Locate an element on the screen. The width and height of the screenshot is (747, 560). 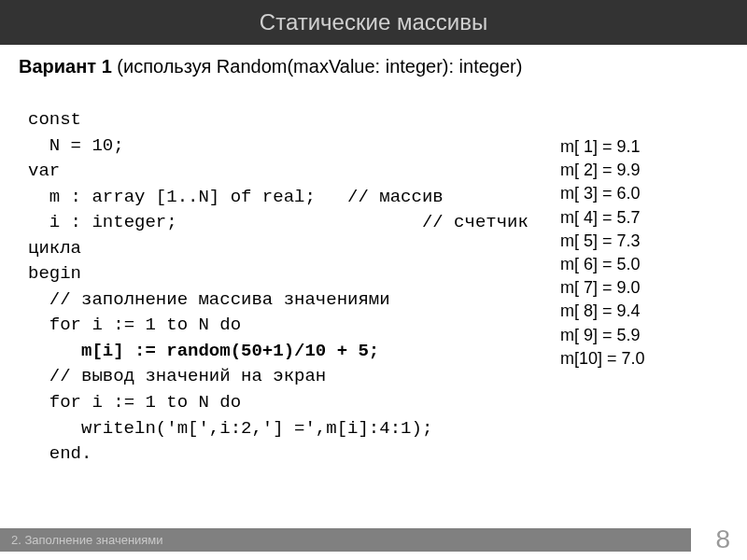
slide-subtitle: Вариант 1 (используя Random(maxValue: in… is located at coordinates (374, 67).